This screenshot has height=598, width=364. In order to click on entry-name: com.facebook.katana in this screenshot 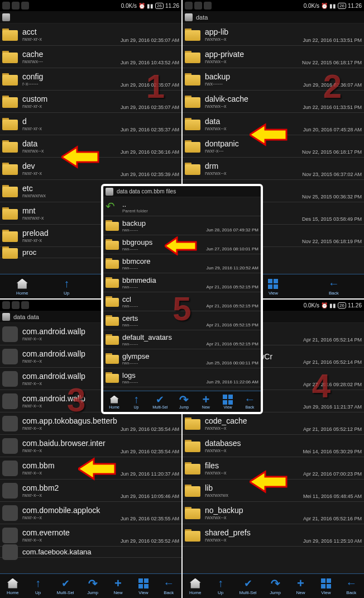, I will do `click(100, 552)`.